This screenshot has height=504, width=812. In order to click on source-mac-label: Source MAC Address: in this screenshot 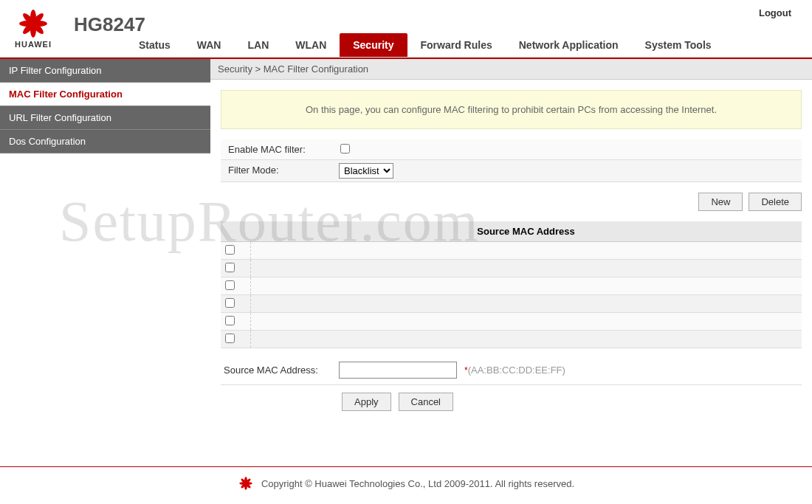, I will do `click(280, 370)`.